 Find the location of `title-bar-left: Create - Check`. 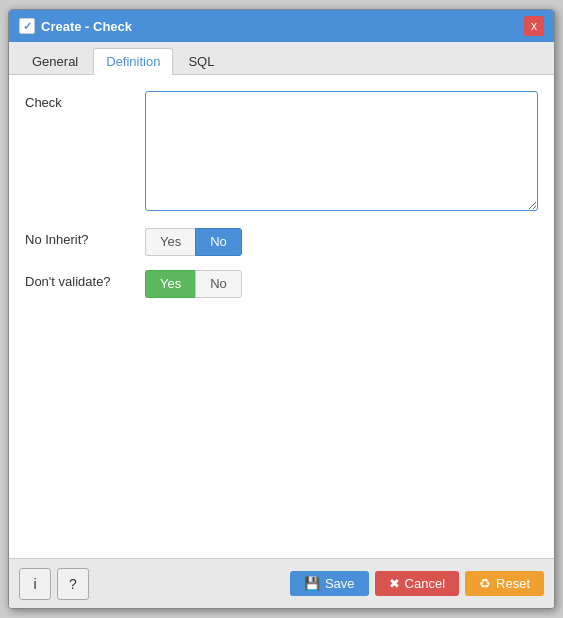

title-bar-left: Create - Check is located at coordinates (76, 26).